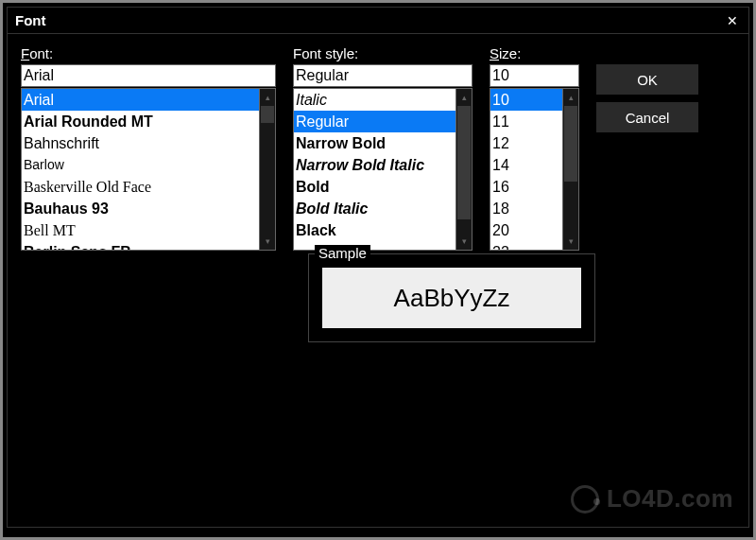 Image resolution: width=756 pixels, height=540 pixels. What do you see at coordinates (374, 165) in the screenshot?
I see `list-item: Narrow Bold Italic` at bounding box center [374, 165].